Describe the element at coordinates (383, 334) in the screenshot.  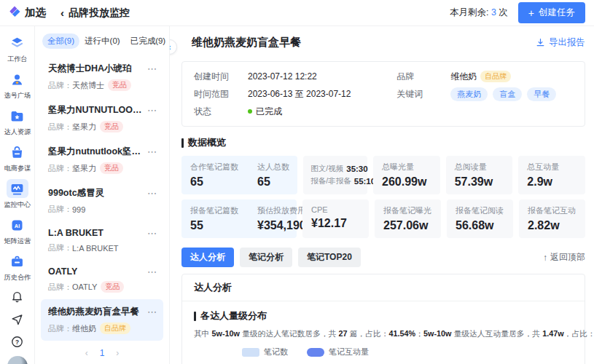
I see `volume-summary: 其中 5w-10w 量级的达人笔记数居多，共 27 篇，占比：41.54%；5w…` at that location.